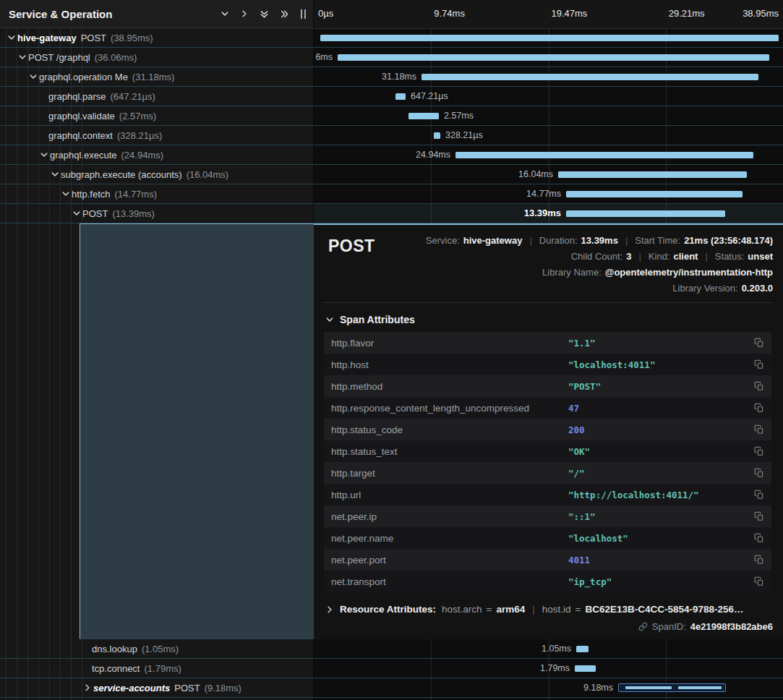 This screenshot has height=700, width=783. What do you see at coordinates (489, 609) in the screenshot?
I see `resource-equals: =` at bounding box center [489, 609].